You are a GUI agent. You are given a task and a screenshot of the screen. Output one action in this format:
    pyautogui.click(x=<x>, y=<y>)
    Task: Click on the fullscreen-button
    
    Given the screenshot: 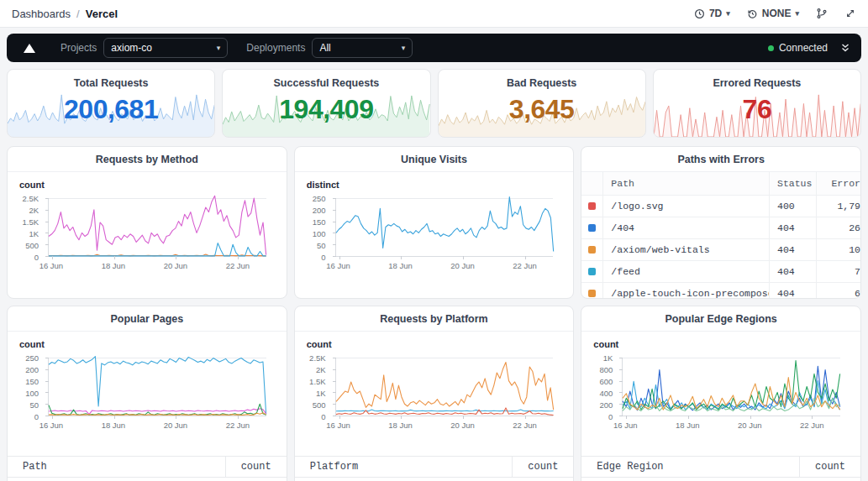 What is the action you would take?
    pyautogui.click(x=850, y=13)
    